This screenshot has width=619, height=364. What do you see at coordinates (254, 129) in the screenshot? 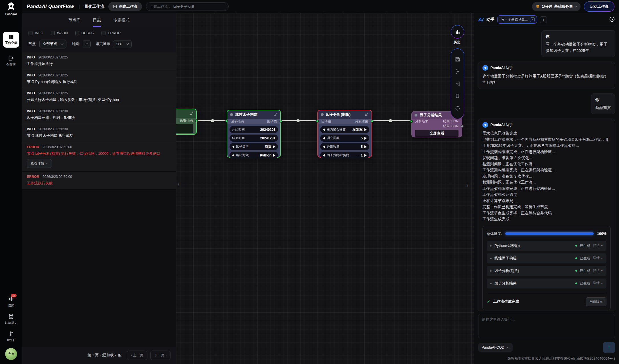
I see `field-start-date: 开始时间 20240101` at bounding box center [254, 129].